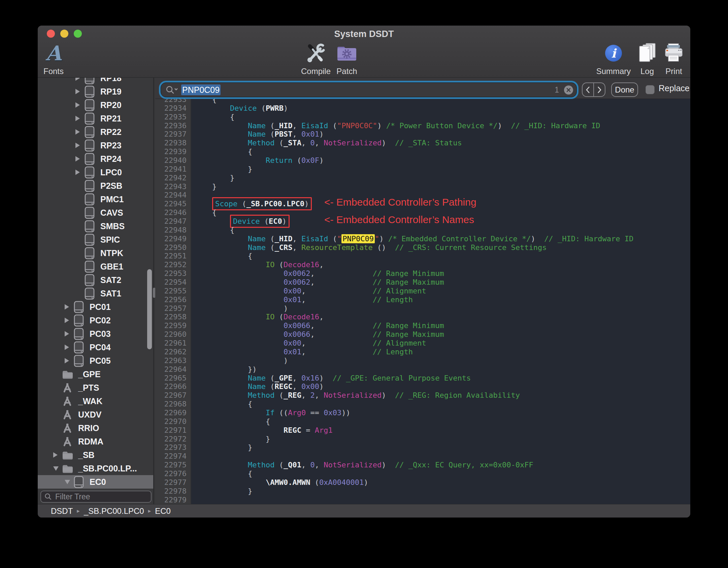 This screenshot has height=568, width=728. What do you see at coordinates (423, 117) in the screenshot?
I see `code-line: 22935 {` at bounding box center [423, 117].